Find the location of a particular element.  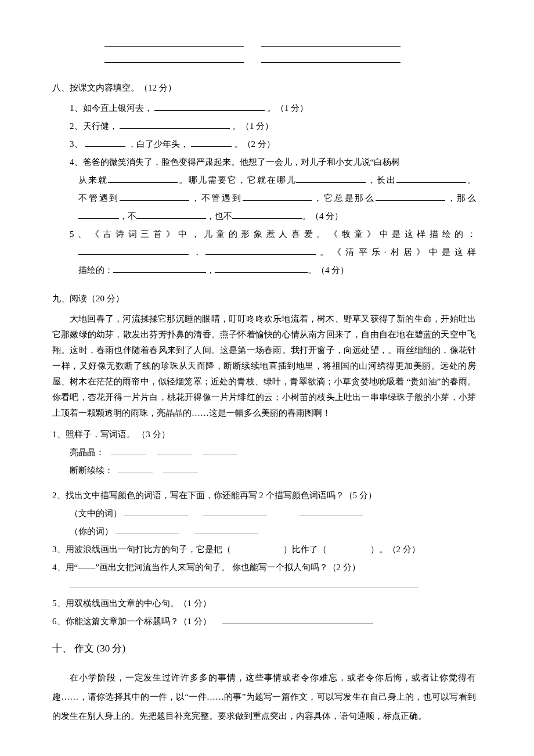

q8-4h: ，它总是那么 is located at coordinates (344, 198).